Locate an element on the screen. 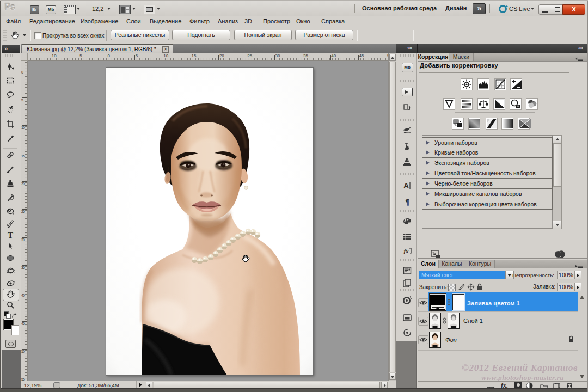 The width and height of the screenshot is (588, 392). svg-text: fx is located at coordinates (406, 251).